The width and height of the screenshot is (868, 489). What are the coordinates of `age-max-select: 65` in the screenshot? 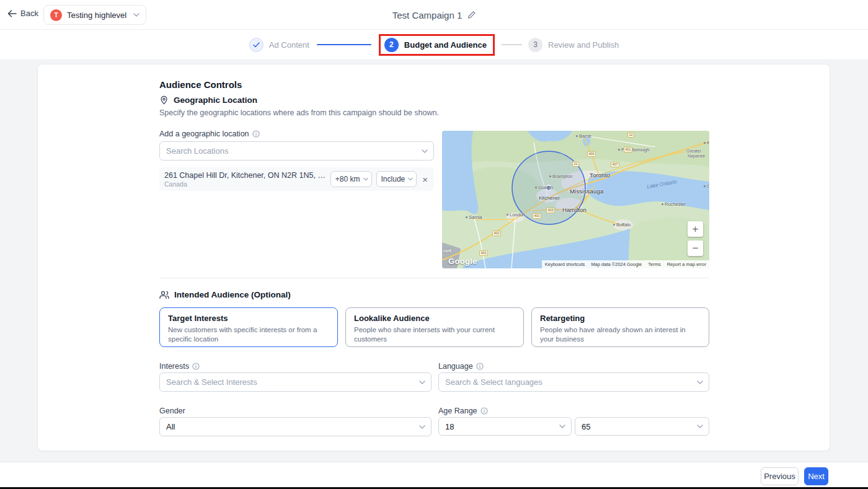 It's located at (642, 426).